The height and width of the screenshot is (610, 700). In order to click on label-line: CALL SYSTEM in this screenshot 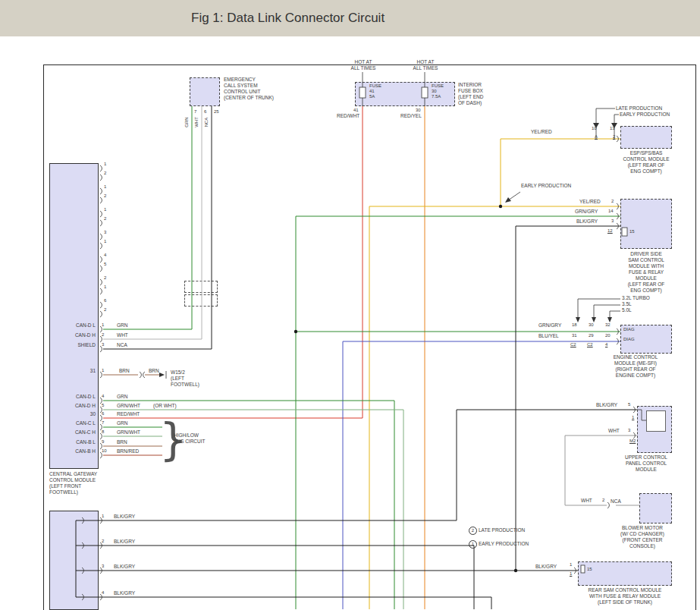, I will do `click(249, 86)`.